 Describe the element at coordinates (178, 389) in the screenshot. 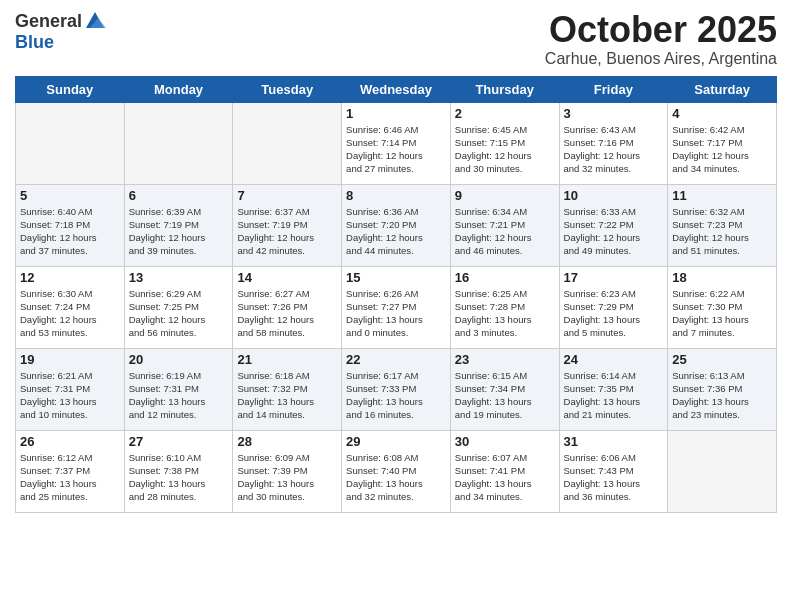

I see `table-cell: 20Sunrise: 6:19 AM Sunset: 7:31 PM Dayli…` at that location.